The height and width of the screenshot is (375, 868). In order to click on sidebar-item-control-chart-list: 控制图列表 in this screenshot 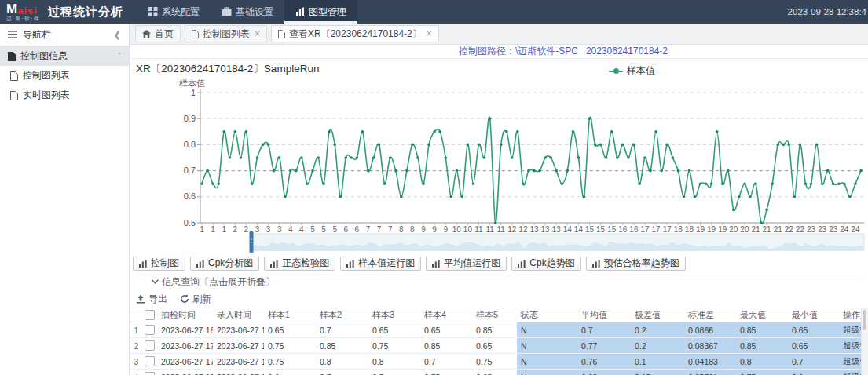, I will do `click(64, 75)`.